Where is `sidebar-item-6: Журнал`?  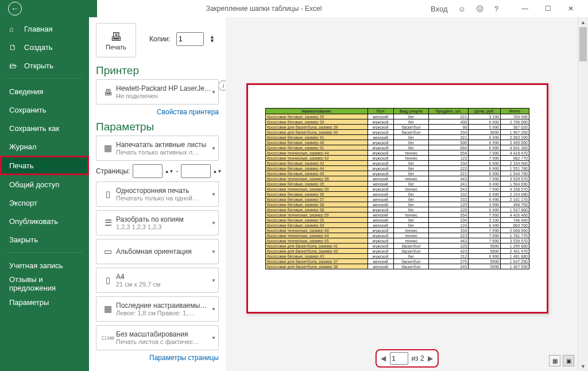
sidebar-item-6: Журнал is located at coordinates (45, 146).